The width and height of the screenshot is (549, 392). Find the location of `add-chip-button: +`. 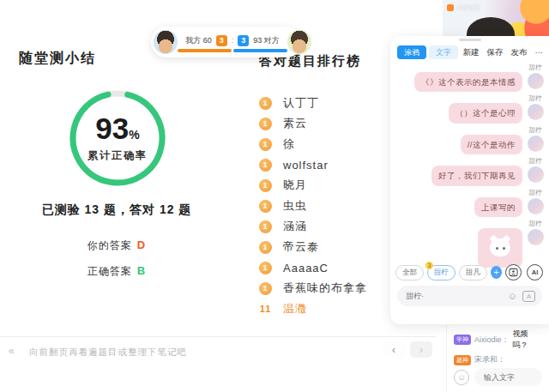

add-chip-button: + is located at coordinates (496, 273).